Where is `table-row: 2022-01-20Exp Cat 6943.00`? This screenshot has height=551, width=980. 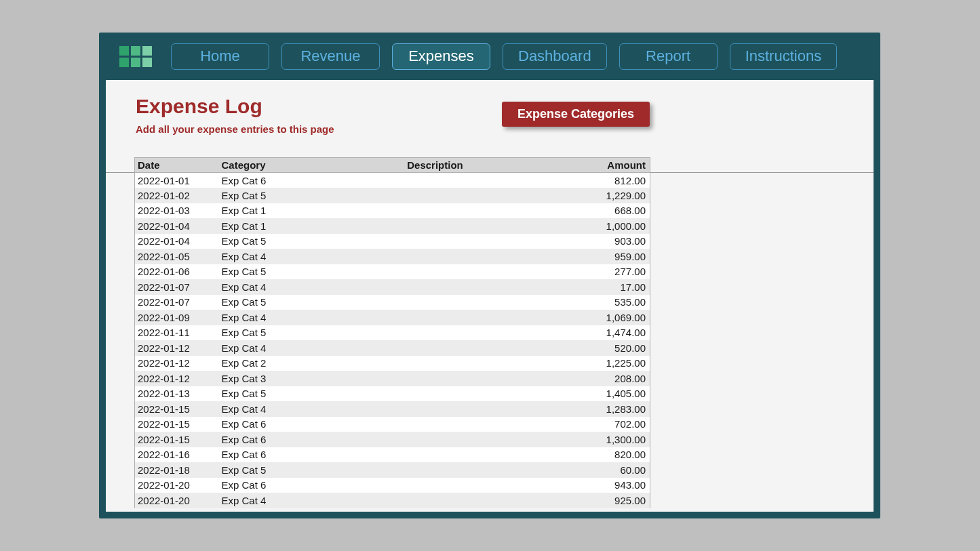 table-row: 2022-01-20Exp Cat 6943.00 is located at coordinates (393, 485).